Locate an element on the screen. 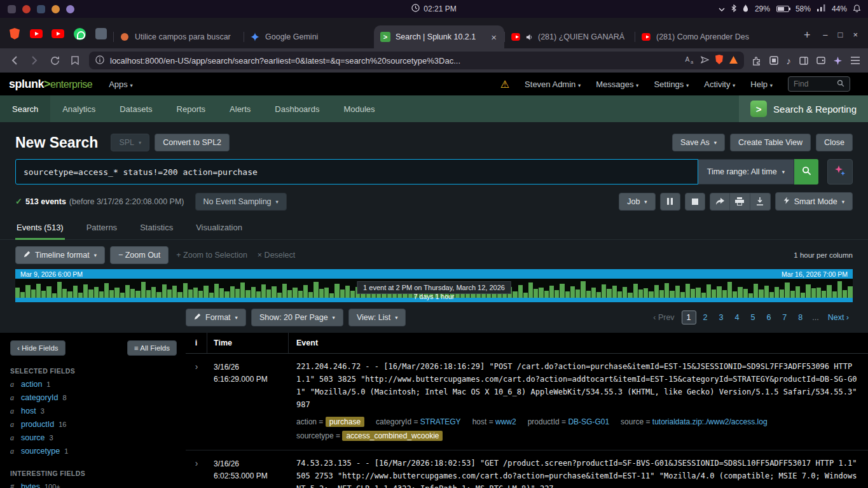 This screenshot has height=488, width=868. field-name: source is located at coordinates (33, 438).